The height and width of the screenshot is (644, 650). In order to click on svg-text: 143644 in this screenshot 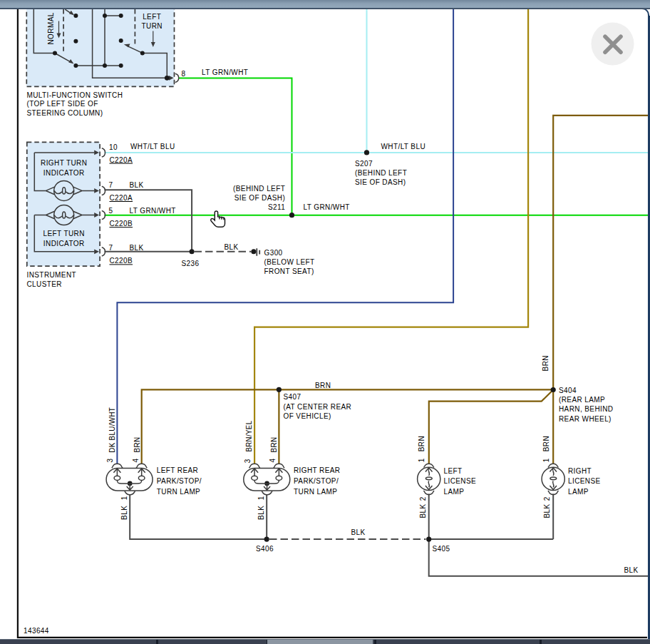, I will do `click(36, 630)`.